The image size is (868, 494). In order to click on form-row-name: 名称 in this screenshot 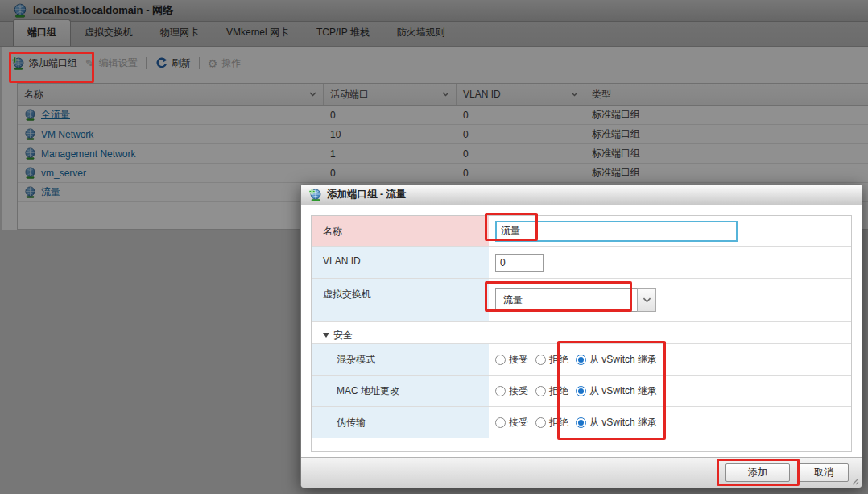, I will do `click(581, 231)`.